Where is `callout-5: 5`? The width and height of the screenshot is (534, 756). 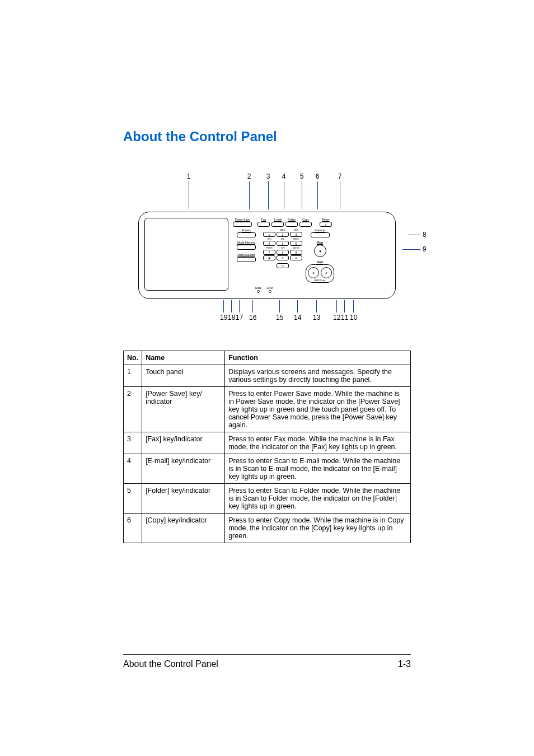 callout-5: 5 is located at coordinates (302, 176).